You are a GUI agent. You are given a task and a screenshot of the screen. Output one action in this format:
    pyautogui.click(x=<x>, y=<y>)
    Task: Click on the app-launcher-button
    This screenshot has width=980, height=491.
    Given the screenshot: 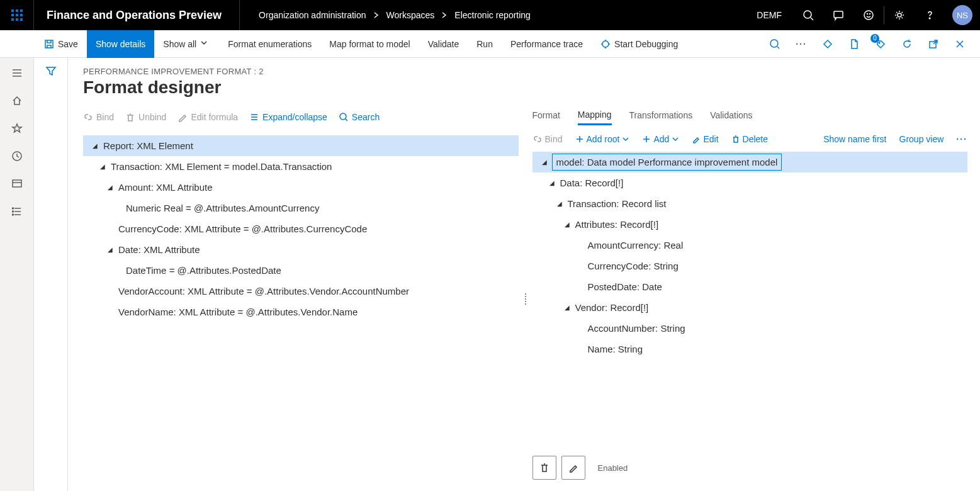 What is the action you would take?
    pyautogui.click(x=17, y=15)
    